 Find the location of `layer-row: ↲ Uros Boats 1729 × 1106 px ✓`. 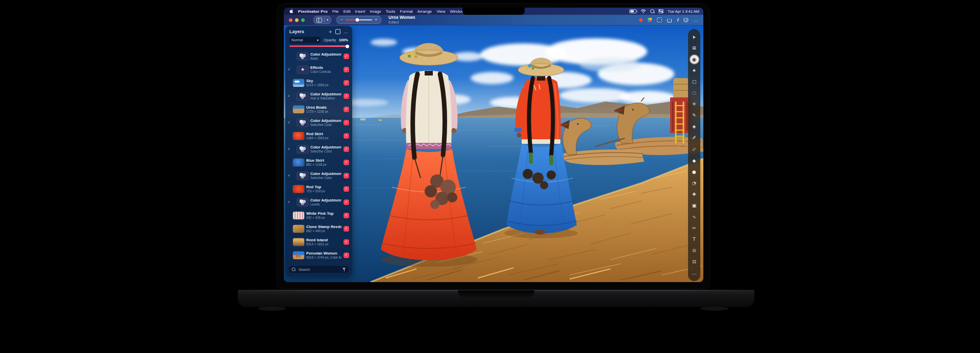

layer-row: ↲ Uros Boats 1729 × 1106 px ✓ is located at coordinates (318, 109).